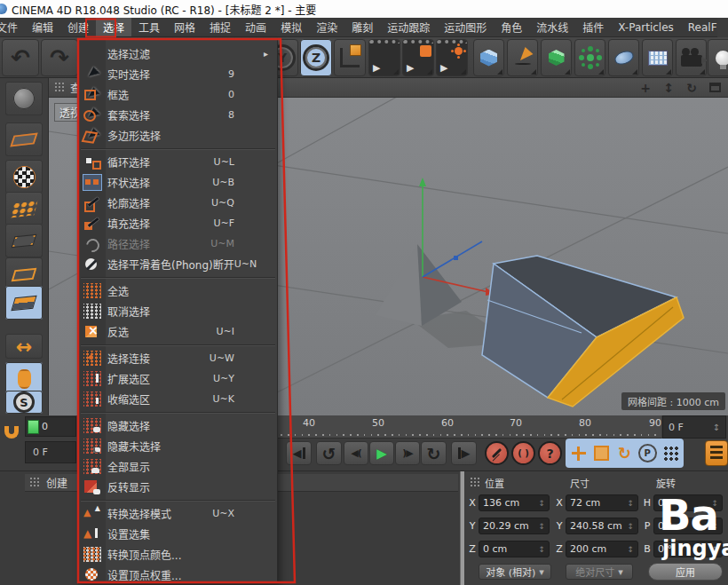 The height and width of the screenshot is (585, 728). I want to click on record-parameter-button, so click(524, 453).